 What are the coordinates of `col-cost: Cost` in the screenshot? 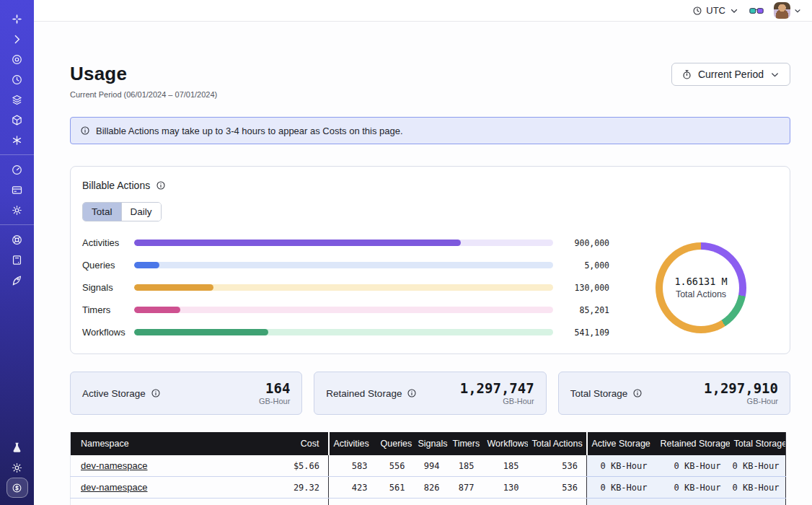 It's located at (307, 444).